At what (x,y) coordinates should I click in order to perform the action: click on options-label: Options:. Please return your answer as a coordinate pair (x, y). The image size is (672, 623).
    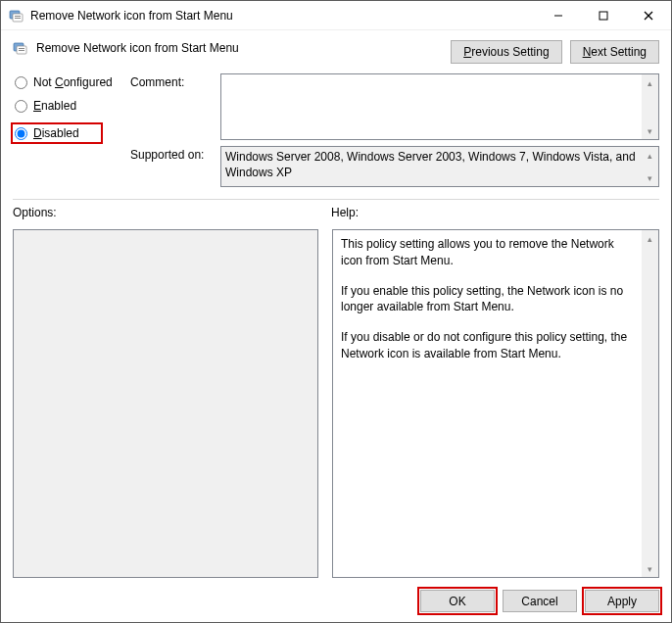
    Looking at the image, I should click on (172, 213).